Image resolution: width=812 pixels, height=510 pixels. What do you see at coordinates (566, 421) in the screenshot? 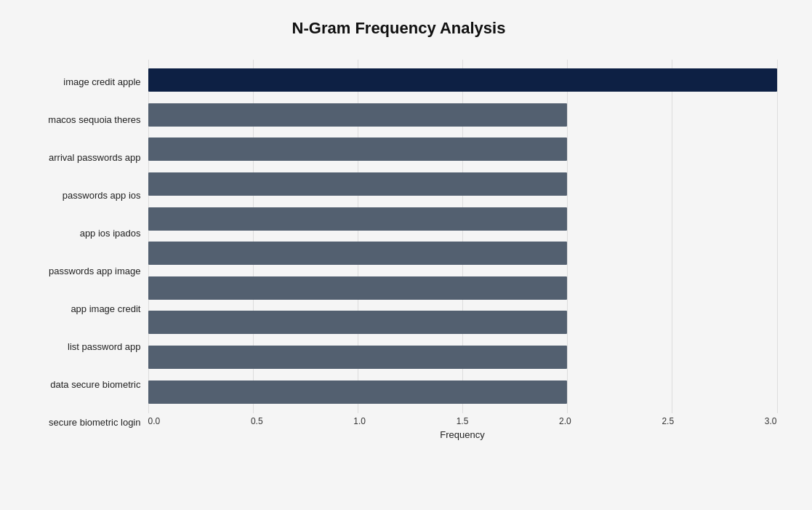
I see `x-tick: 2.0` at bounding box center [566, 421].